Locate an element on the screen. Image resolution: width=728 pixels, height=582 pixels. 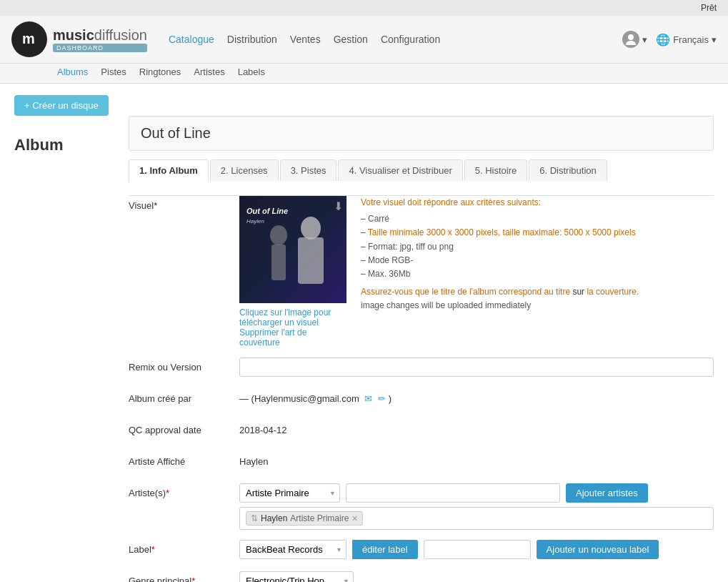
nav-gestion: Gestion is located at coordinates (351, 39).